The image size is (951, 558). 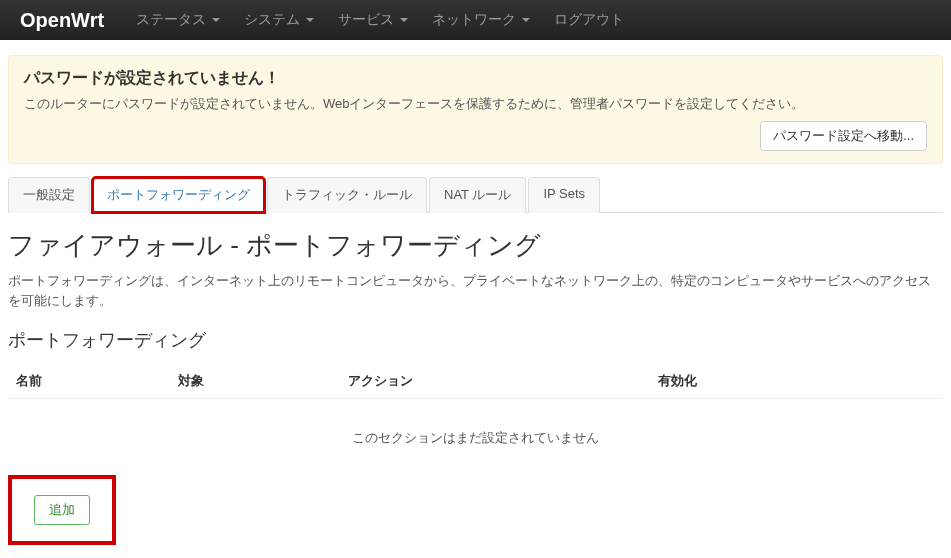 I want to click on nav-system: システム, so click(x=279, y=20).